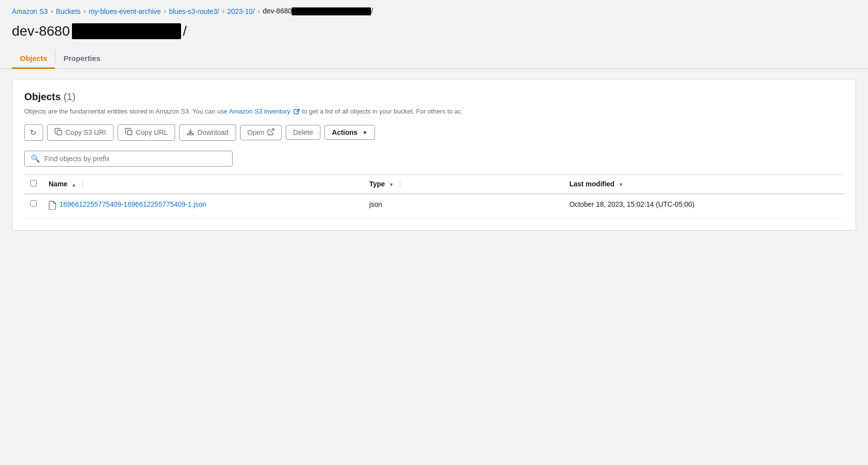 Image resolution: width=868 pixels, height=465 pixels. I want to click on tabs-container: Objects Properties, so click(434, 59).